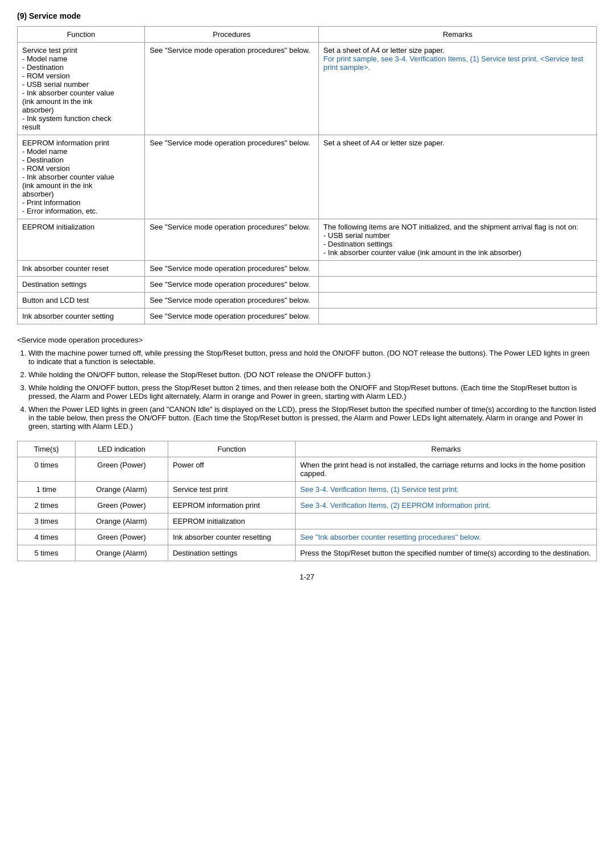  Describe the element at coordinates (47, 553) in the screenshot. I see `second-table-cell-times: 5 times` at that location.